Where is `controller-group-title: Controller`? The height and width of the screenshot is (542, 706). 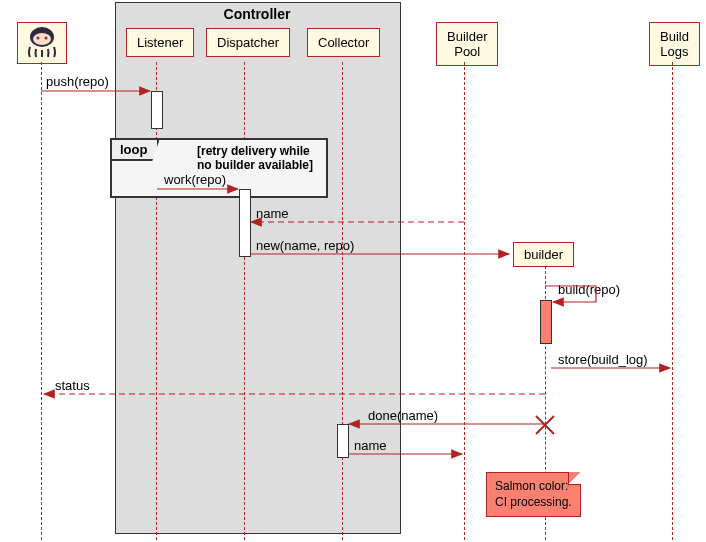
controller-group-title: Controller is located at coordinates (257, 14).